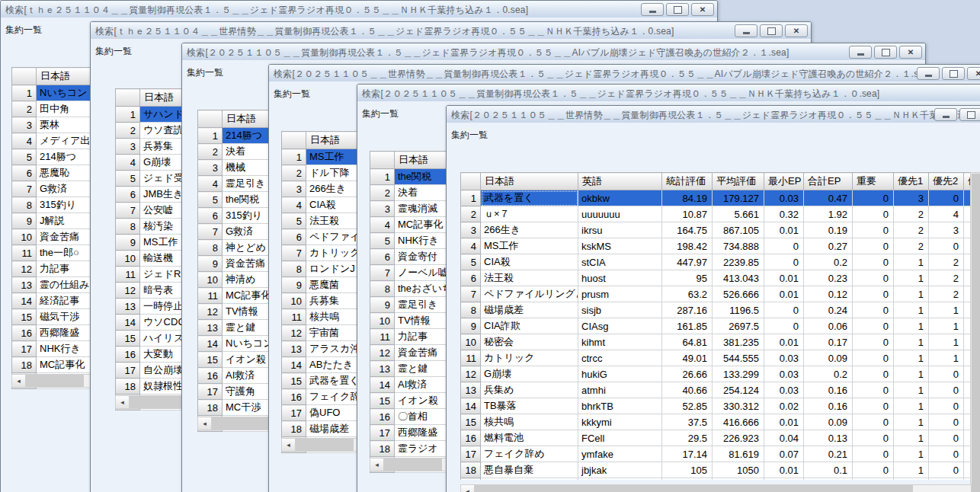 The width and height of the screenshot is (980, 492). Describe the element at coordinates (413, 289) in the screenshot. I see `list-item: 8theおざいち` at that location.